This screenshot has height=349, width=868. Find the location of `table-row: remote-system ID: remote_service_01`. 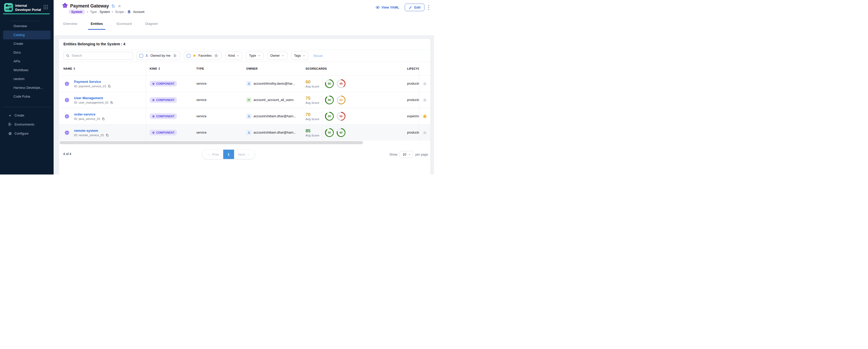

table-row: remote-system ID: remote_service_01 is located at coordinates (245, 132).